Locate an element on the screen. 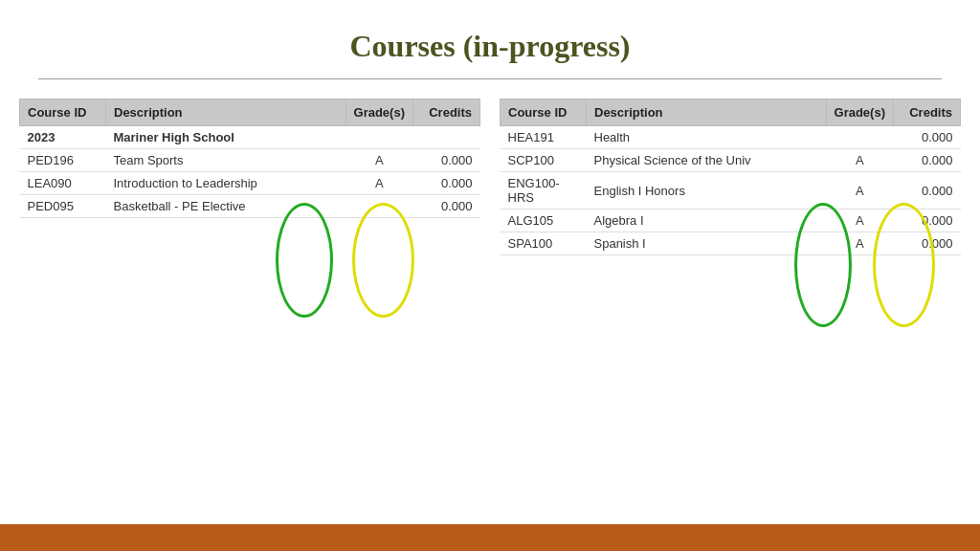 The image size is (980, 551). left-col-credits: Credits is located at coordinates (447, 113).